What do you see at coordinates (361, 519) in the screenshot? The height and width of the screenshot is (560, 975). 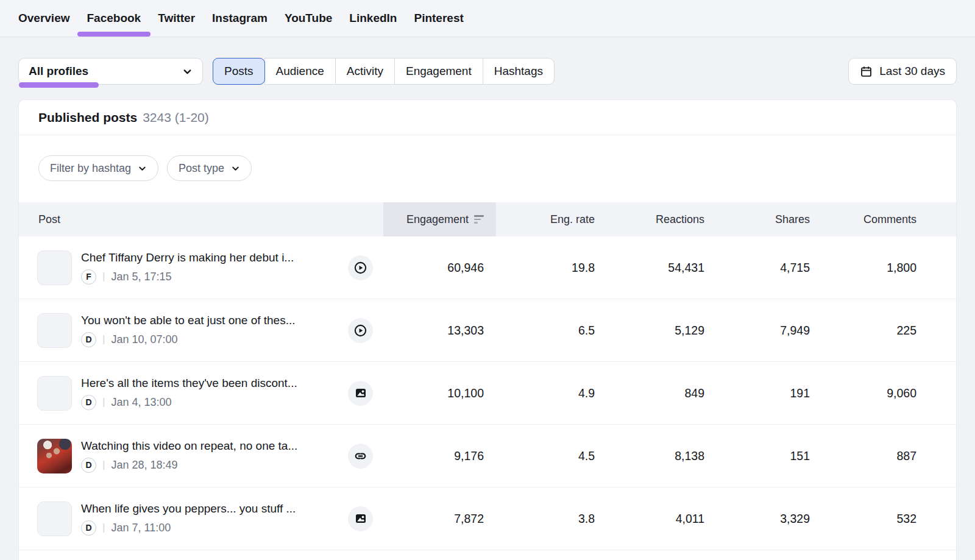 I see `image-icon` at bounding box center [361, 519].